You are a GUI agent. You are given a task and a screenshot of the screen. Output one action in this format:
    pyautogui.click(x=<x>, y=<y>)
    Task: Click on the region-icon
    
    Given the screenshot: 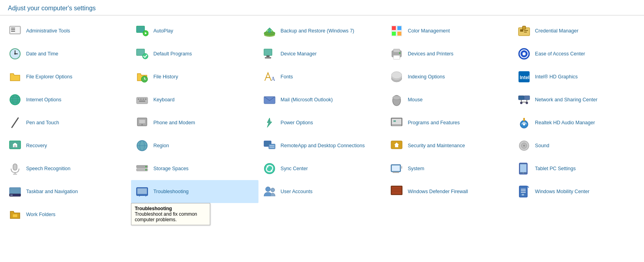 What is the action you would take?
    pyautogui.click(x=142, y=146)
    